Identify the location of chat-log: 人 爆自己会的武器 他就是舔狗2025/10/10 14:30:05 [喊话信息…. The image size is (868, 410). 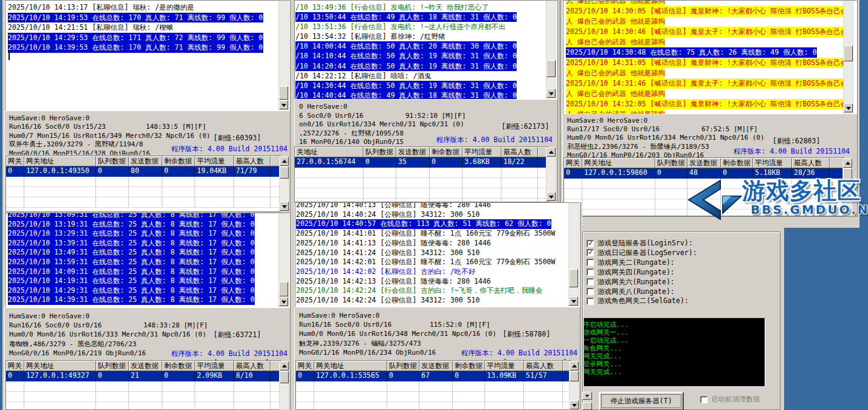
(710, 57).